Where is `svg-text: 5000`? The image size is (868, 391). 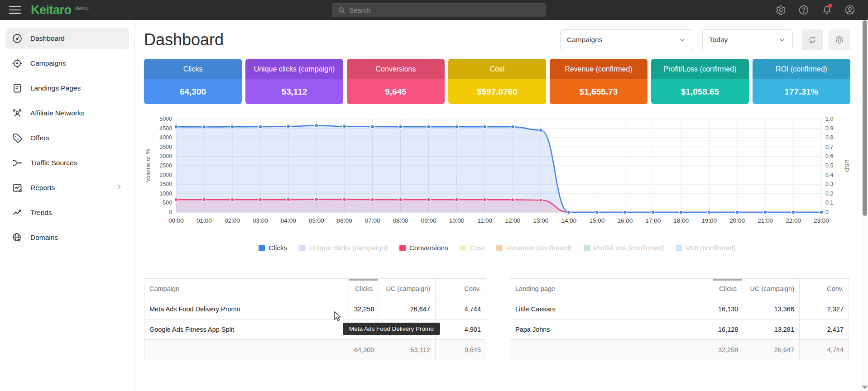
svg-text: 5000 is located at coordinates (166, 119).